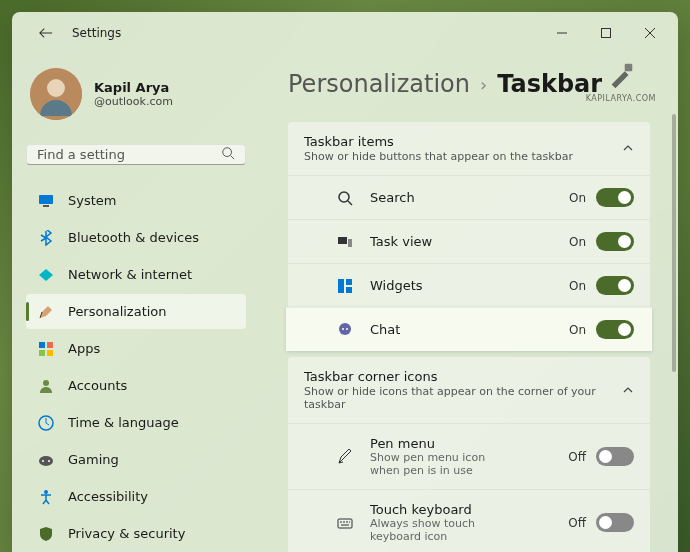 The width and height of the screenshot is (690, 552). Describe the element at coordinates (615, 286) in the screenshot. I see `toggle-widgets` at that location.